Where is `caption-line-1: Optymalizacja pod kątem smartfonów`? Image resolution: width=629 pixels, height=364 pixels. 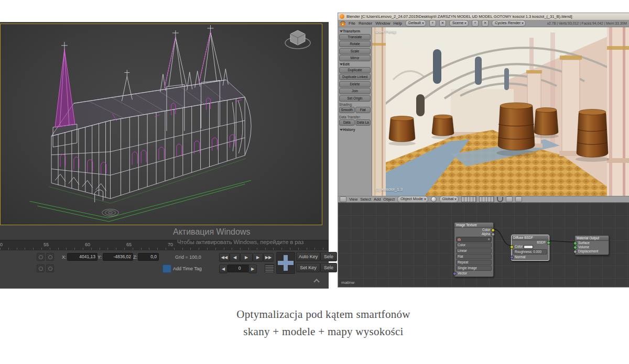
caption-line-1: Optymalizacja pod kątem smartfonów is located at coordinates (323, 314).